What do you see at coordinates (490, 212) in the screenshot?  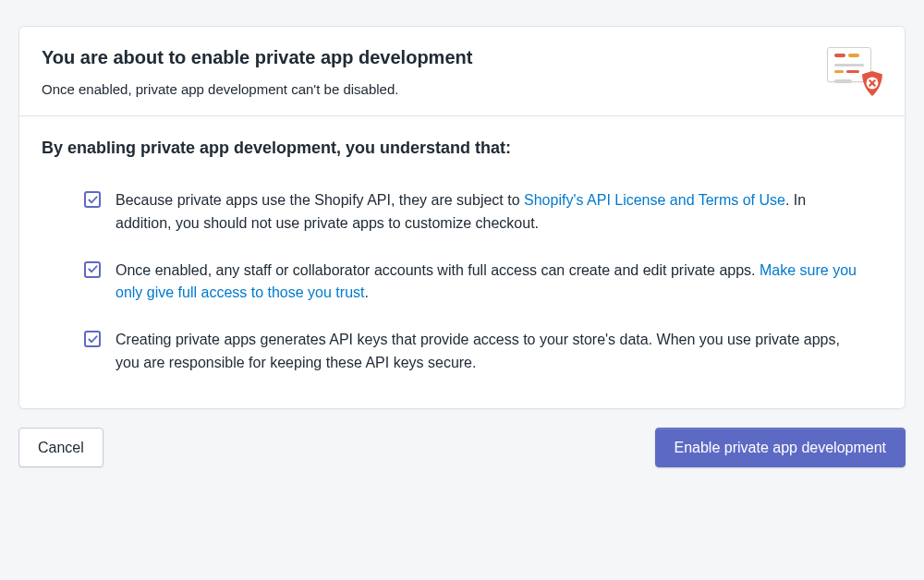 I see `item-text-1: Because private apps use the Shopify API…` at bounding box center [490, 212].